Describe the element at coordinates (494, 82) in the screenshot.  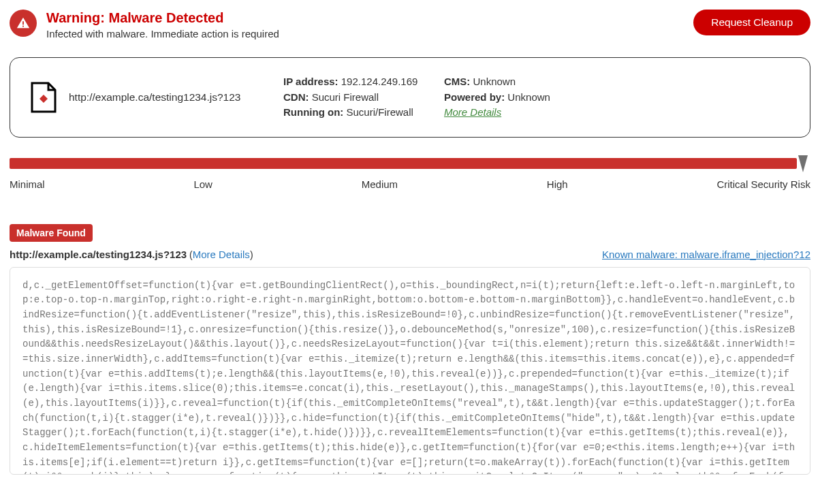
I see `cms-value: Unknown` at that location.